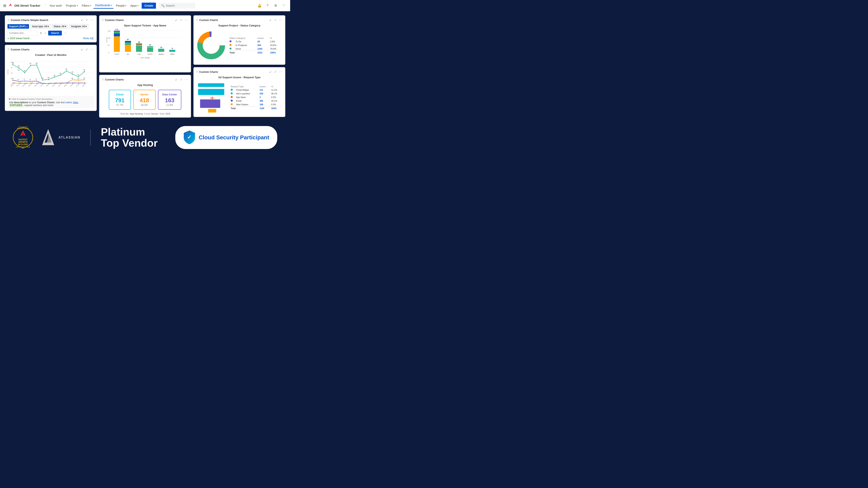 The image size is (868, 488). What do you see at coordinates (79, 26) in the screenshot?
I see `assignee-filter: Assignee: All ▾` at bounding box center [79, 26].